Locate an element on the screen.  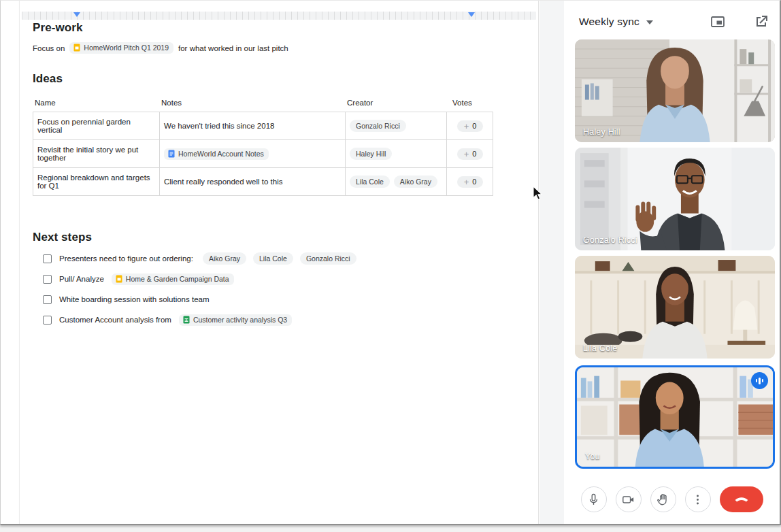
pre-work-text-prefix: Focus on is located at coordinates (49, 48).